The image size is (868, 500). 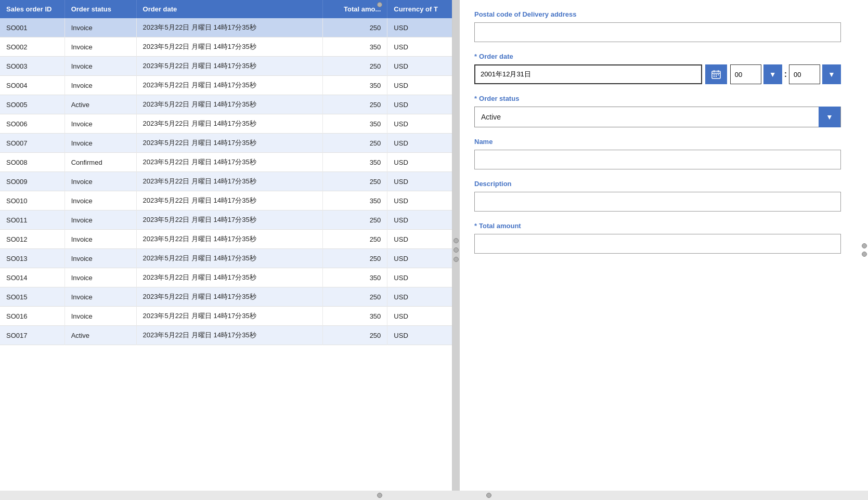 What do you see at coordinates (832, 74) in the screenshot?
I see `minute-dropdown-button: ▼` at bounding box center [832, 74].